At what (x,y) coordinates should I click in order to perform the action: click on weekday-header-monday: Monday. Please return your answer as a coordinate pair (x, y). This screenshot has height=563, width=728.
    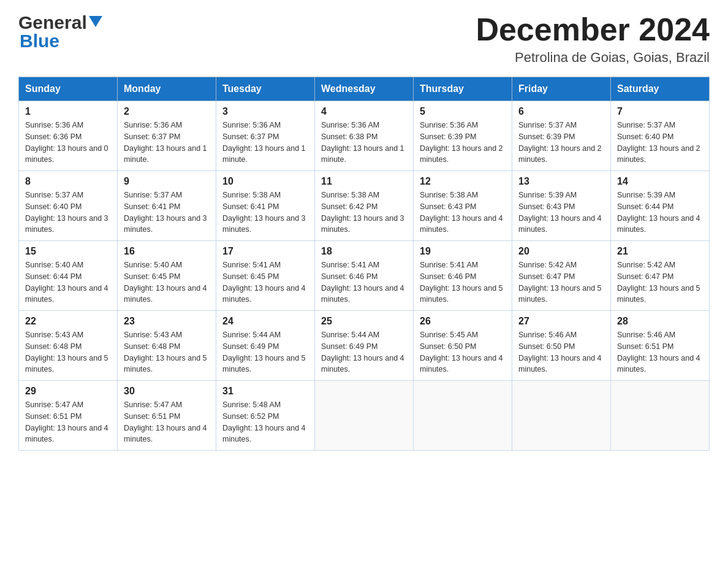
    Looking at the image, I should click on (167, 90).